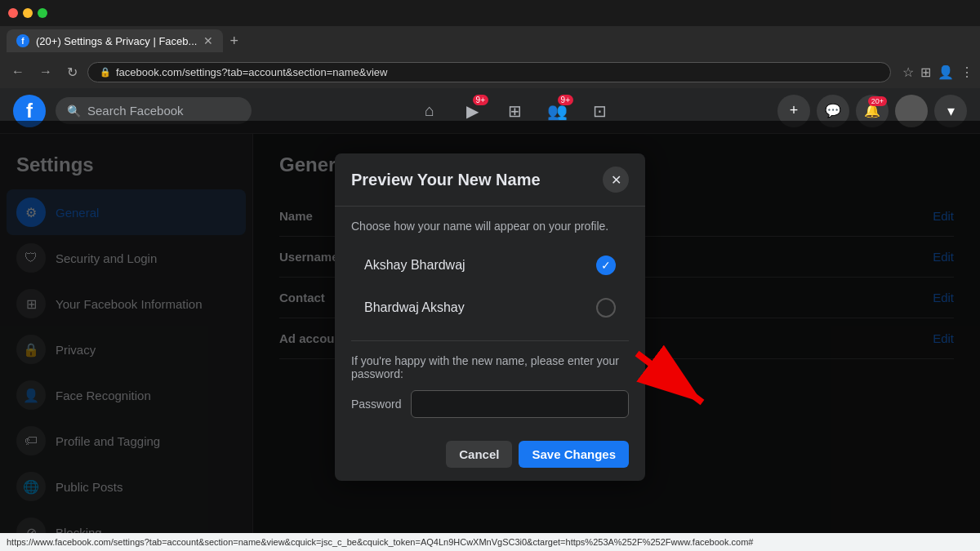  I want to click on modal-close-btn: ✕, so click(616, 180).